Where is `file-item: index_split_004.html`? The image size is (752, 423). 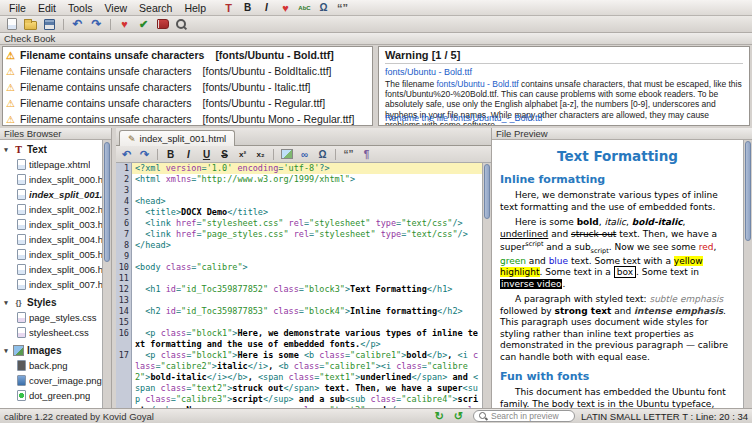 file-item: index_split_004.html is located at coordinates (52, 240).